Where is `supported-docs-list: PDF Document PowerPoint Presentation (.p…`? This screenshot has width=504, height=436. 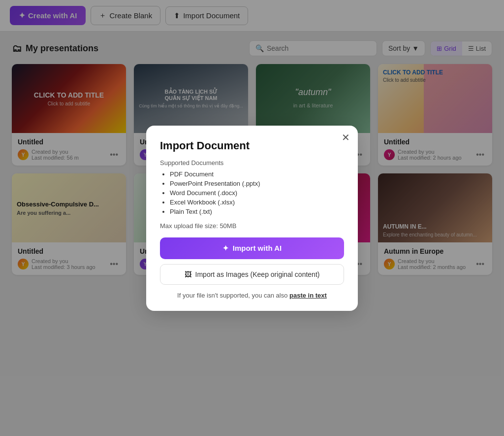 supported-docs-list: PDF Document PowerPoint Presentation (.p… is located at coordinates (252, 193).